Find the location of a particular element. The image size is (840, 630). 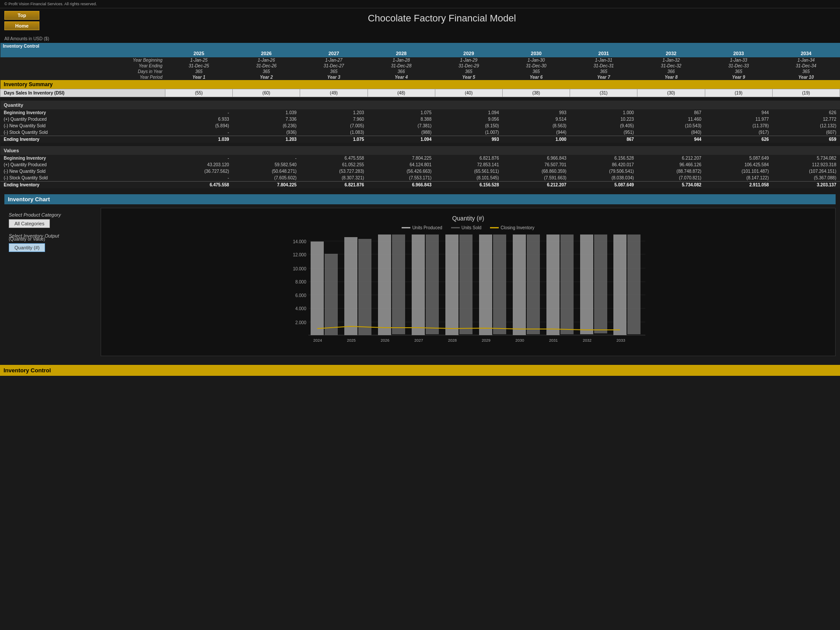

footer-label: Inventory Control is located at coordinates (27, 370).